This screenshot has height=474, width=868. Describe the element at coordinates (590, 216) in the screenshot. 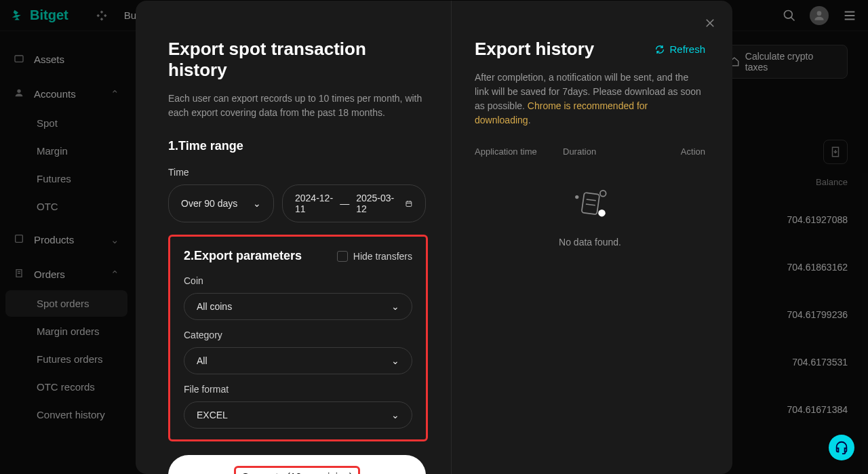

I see `empty-state: No data found.` at that location.